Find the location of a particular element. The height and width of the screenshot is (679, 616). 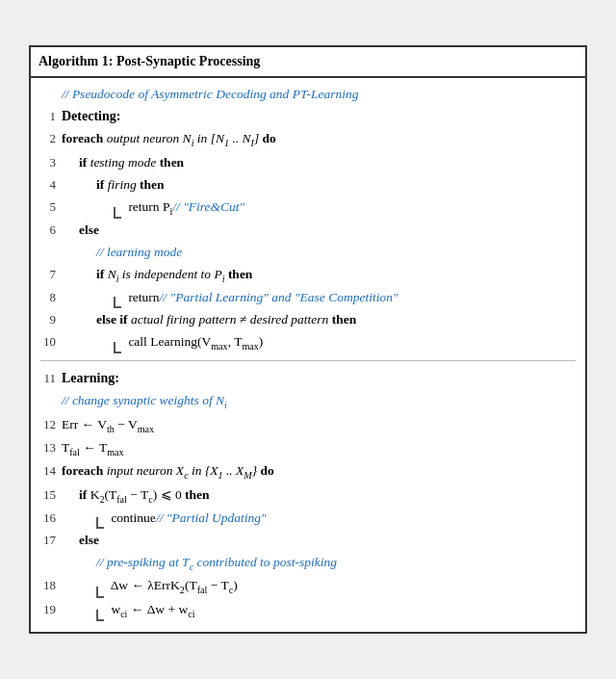

line-num-12: 12 is located at coordinates (51, 425).